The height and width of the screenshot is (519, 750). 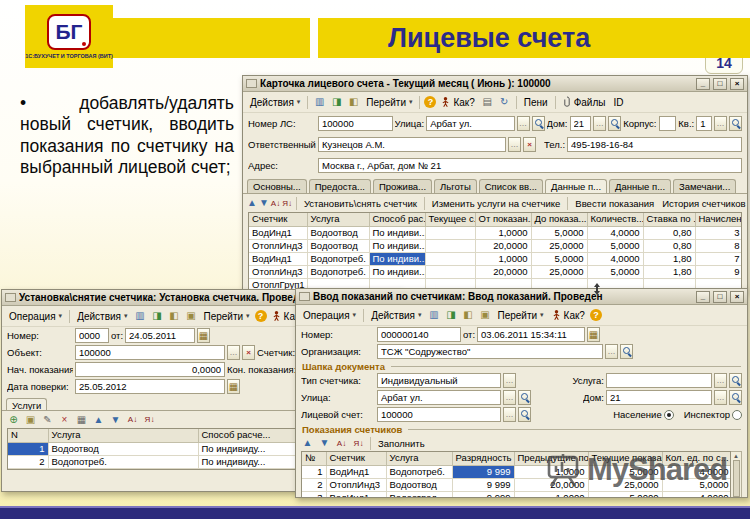 What do you see at coordinates (720, 84) in the screenshot?
I see `maximize-button: □` at bounding box center [720, 84].